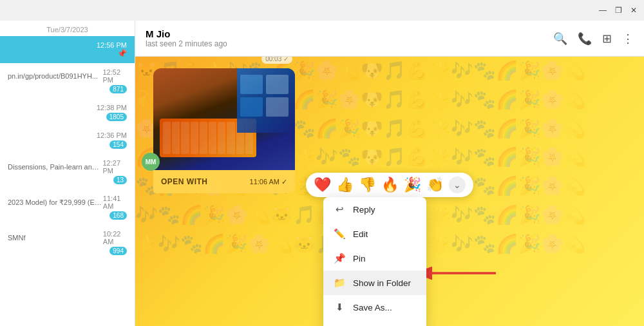  I want to click on menu-item-show-folder: 📁 Show in Folder, so click(375, 283).